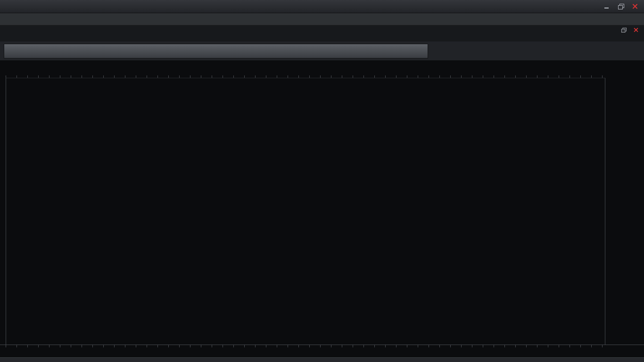  I want to click on minimize-icon, so click(607, 7).